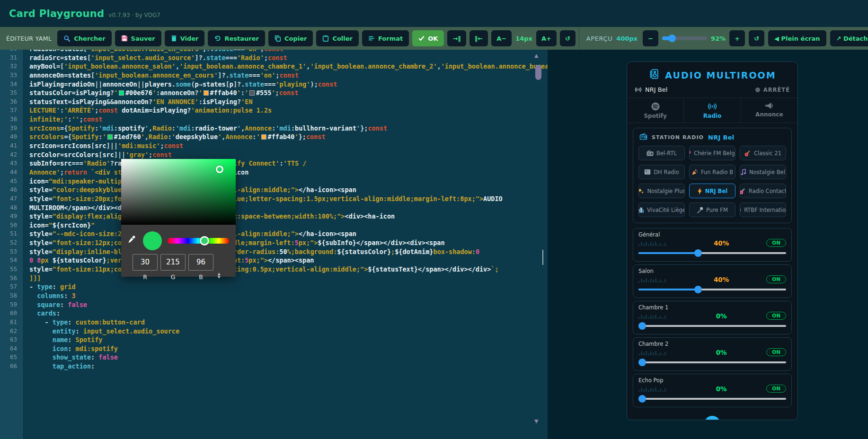 The height and width of the screenshot is (439, 868). What do you see at coordinates (204, 241) in the screenshot?
I see `color-picker-hue-handle` at bounding box center [204, 241].